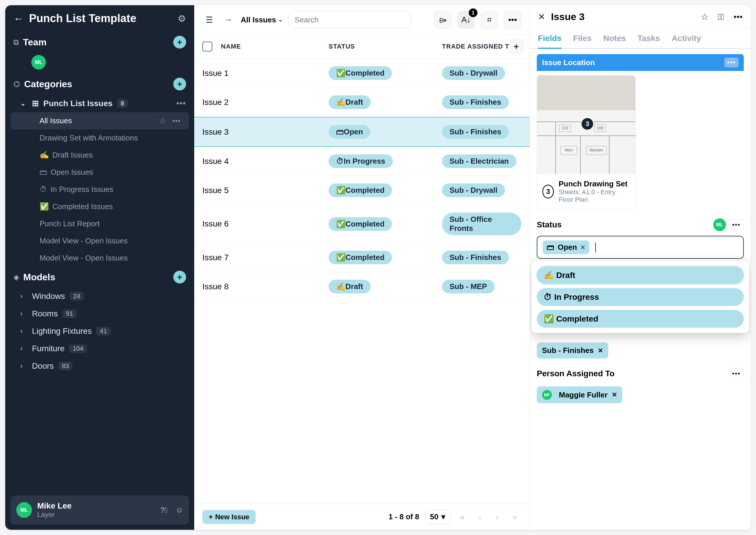 The height and width of the screenshot is (535, 756). What do you see at coordinates (361, 161) in the screenshot?
I see `status-pill: ⏱In Progress` at bounding box center [361, 161].